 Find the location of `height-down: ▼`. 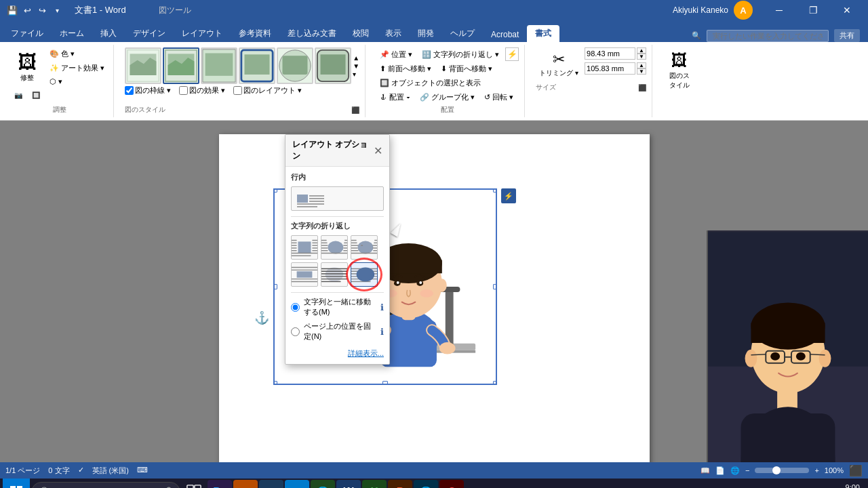

height-down: ▼ is located at coordinates (642, 72).